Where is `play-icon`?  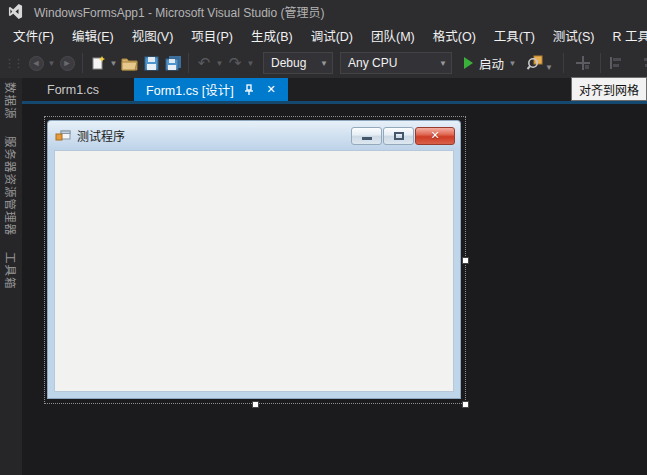 play-icon is located at coordinates (468, 63).